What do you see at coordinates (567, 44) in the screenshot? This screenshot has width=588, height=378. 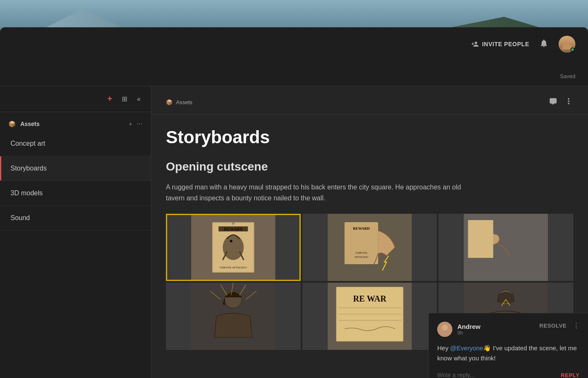 I see `user-avatar-container` at bounding box center [567, 44].